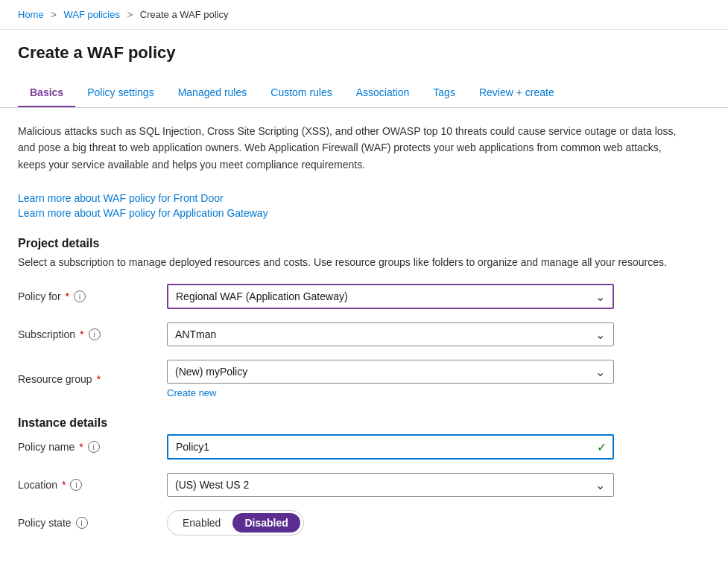  I want to click on policy-name-info-icon: i, so click(94, 447).